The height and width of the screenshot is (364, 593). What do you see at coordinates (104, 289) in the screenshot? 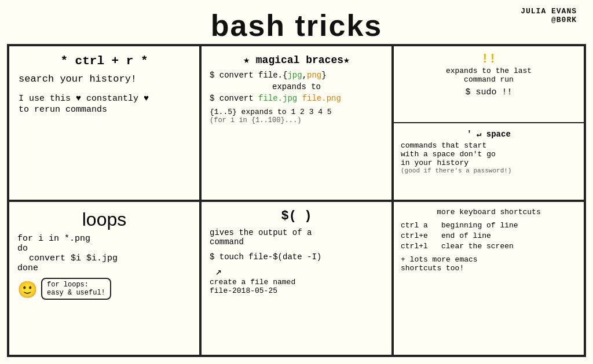
I see `stick-figure-area: 🙂 for loops: easy & useful!` at bounding box center [104, 289].